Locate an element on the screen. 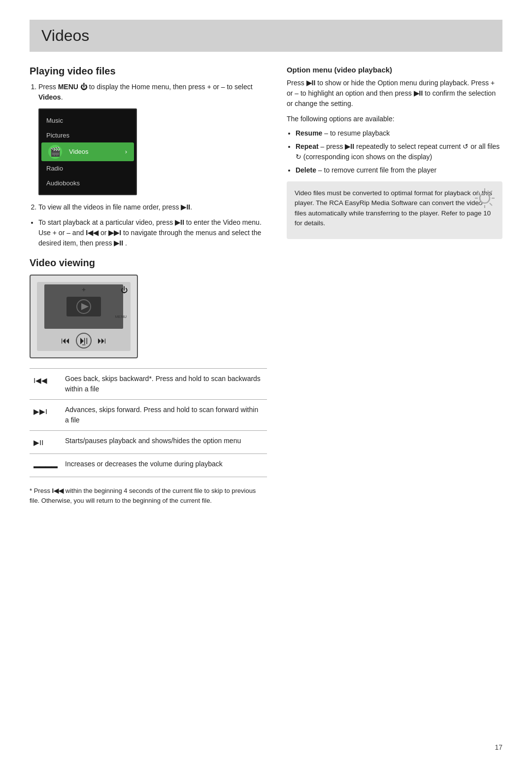 The width and height of the screenshot is (532, 766). delete-label: Delete is located at coordinates (306, 170).